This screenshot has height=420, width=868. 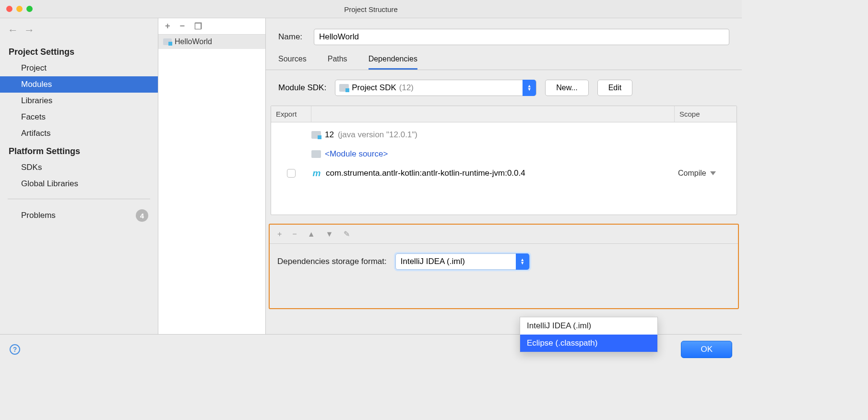 I want to click on nav-problems: Problems 4, so click(x=79, y=216).